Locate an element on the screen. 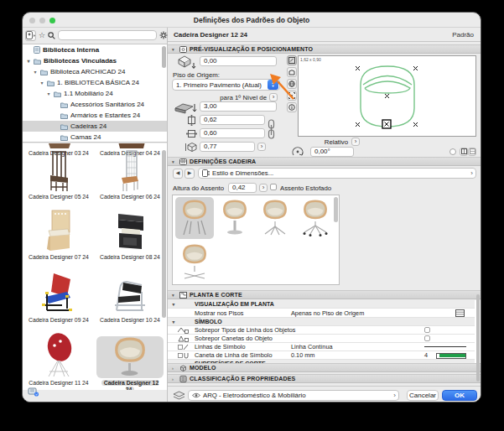 The image size is (504, 431). story-height-field: 3,00 is located at coordinates (238, 106).